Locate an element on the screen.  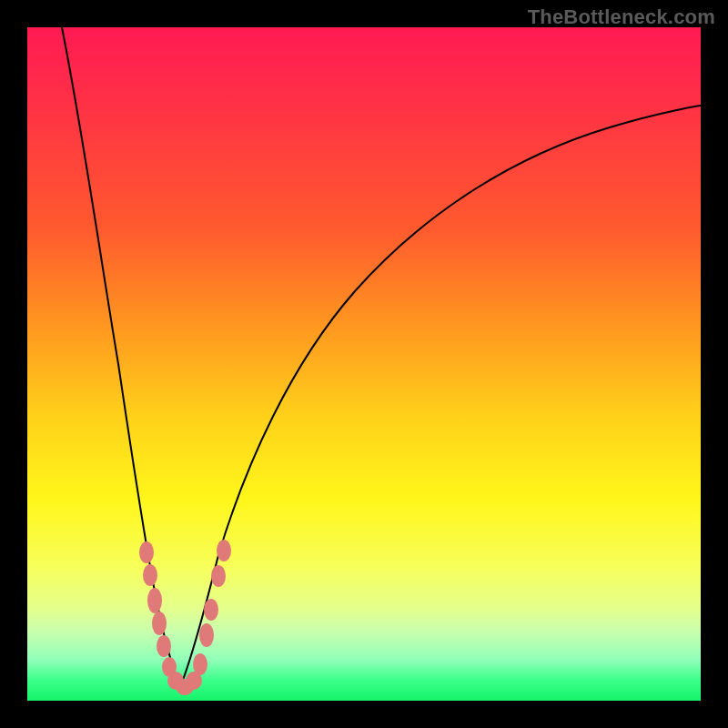
left-branch-curve is located at coordinates (121, 357).